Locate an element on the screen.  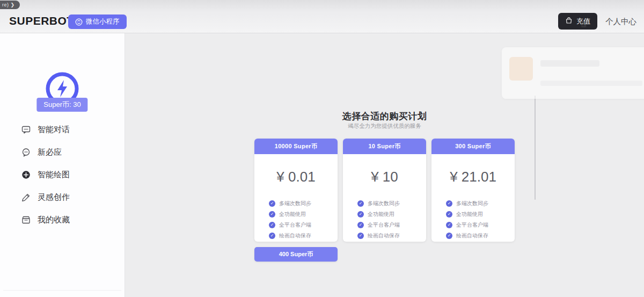
plans-subtitle: 竭尽全力为您提供优质的服务 is located at coordinates (384, 126).